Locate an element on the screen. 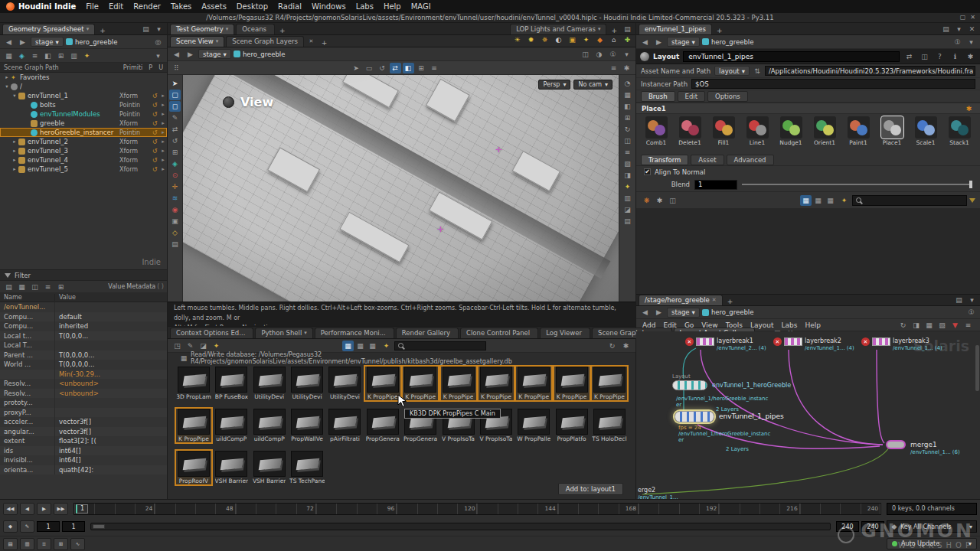 The height and width of the screenshot is (551, 980). new-viewer-tab-button: + is located at coordinates (325, 43).